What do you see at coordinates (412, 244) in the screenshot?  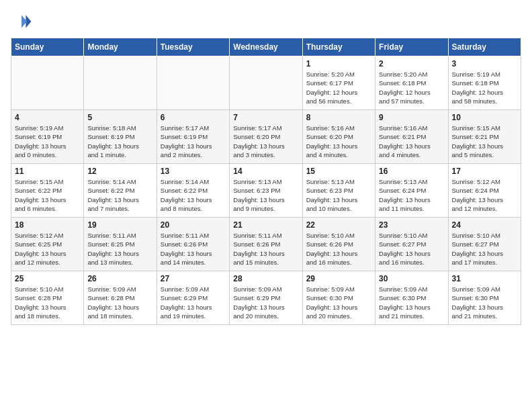 I see `calendar-cell: 23Sunrise: 5:10 AM Sunset: 6:27 PM Dayli…` at bounding box center [412, 244].